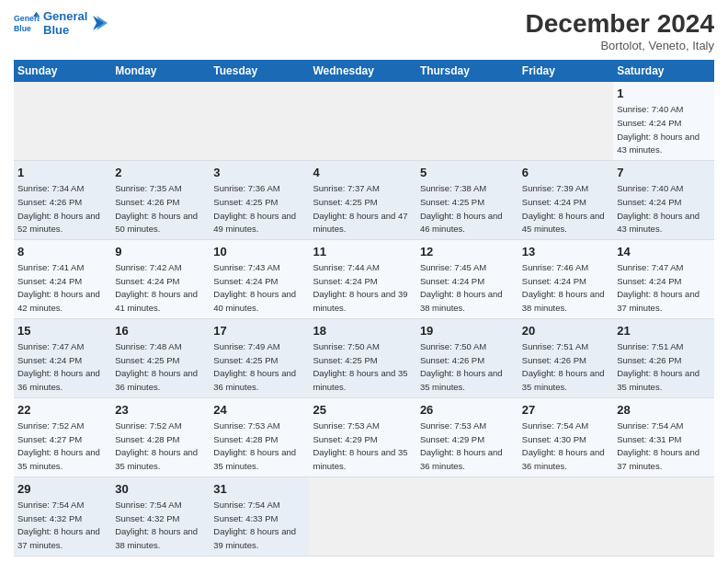 The image size is (728, 563). I want to click on day-number: 17, so click(259, 331).